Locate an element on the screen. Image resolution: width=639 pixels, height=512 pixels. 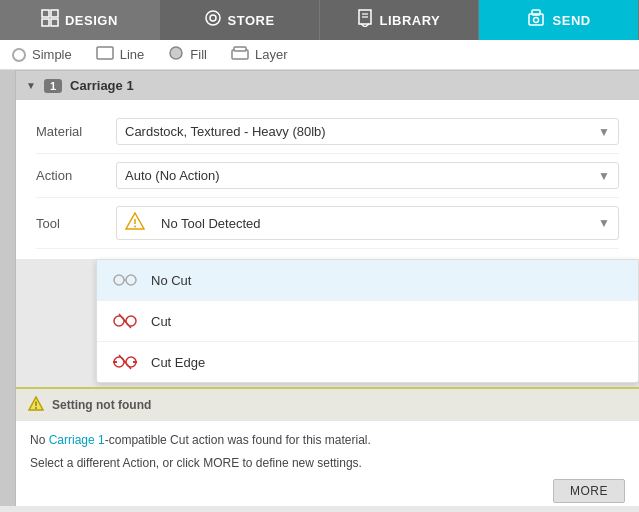
carriage1-link: Carriage 1 is located at coordinates (77, 440).